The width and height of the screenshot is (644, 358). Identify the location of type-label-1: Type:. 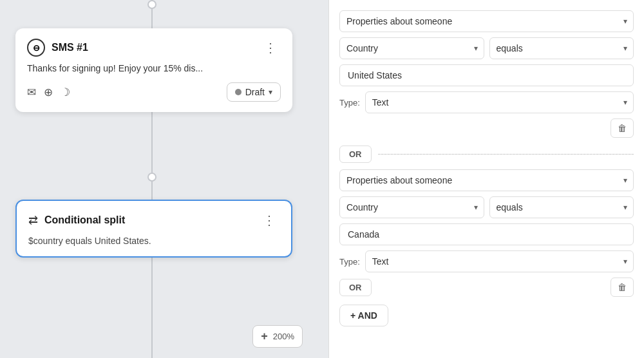
(350, 103).